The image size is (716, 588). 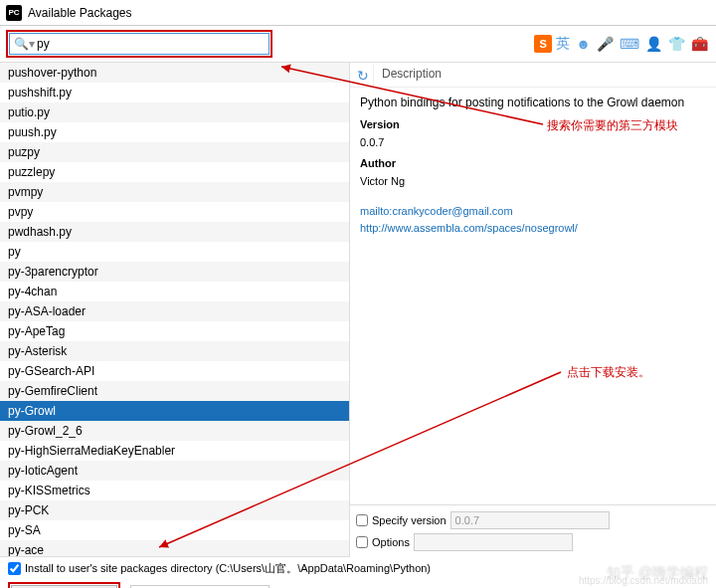 What do you see at coordinates (175, 272) in the screenshot?
I see `package-item: py-3parencryptor` at bounding box center [175, 272].